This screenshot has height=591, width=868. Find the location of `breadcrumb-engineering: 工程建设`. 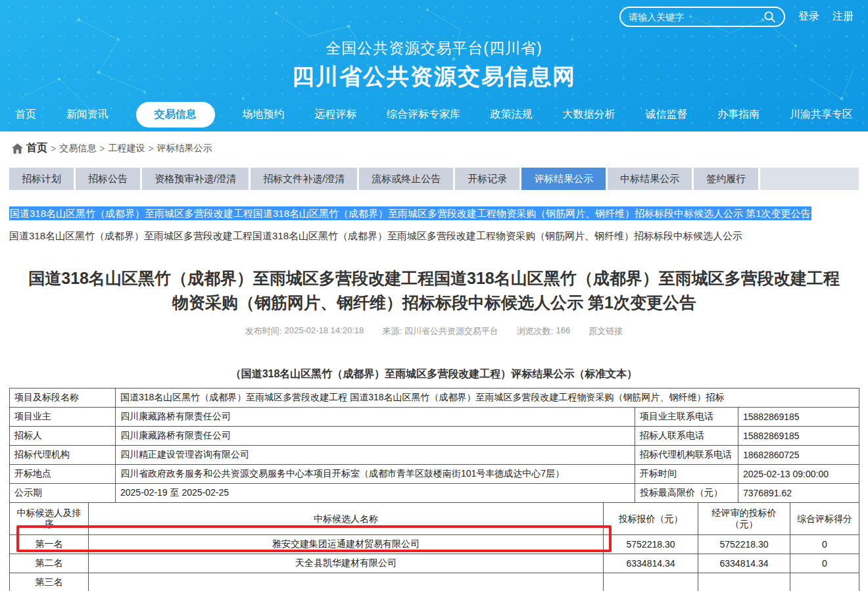

breadcrumb-engineering: 工程建设 is located at coordinates (126, 149).